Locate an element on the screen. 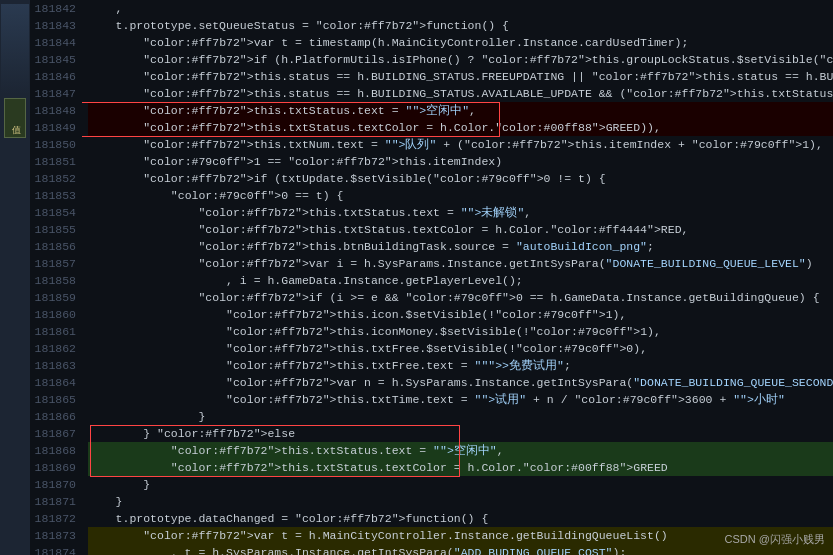  sidebar: 值 礼 is located at coordinates (15, 278).